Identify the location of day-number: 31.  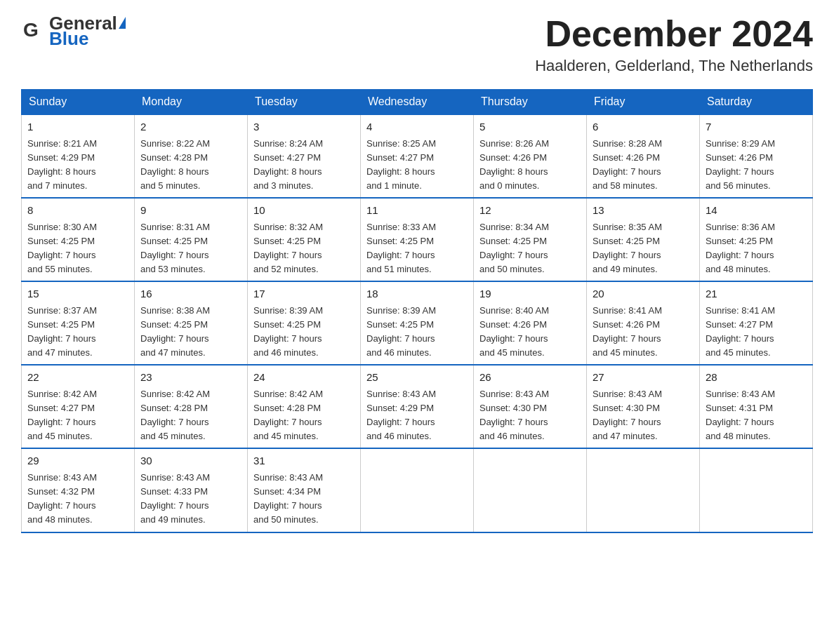
(304, 462).